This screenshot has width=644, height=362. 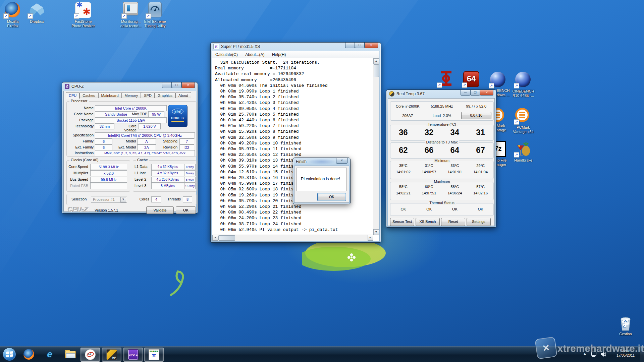 What do you see at coordinates (155, 15) in the screenshot?
I see `desktop-icon-intel-xtu: ↗ Intel Extreme Tuning Utility` at bounding box center [155, 15].